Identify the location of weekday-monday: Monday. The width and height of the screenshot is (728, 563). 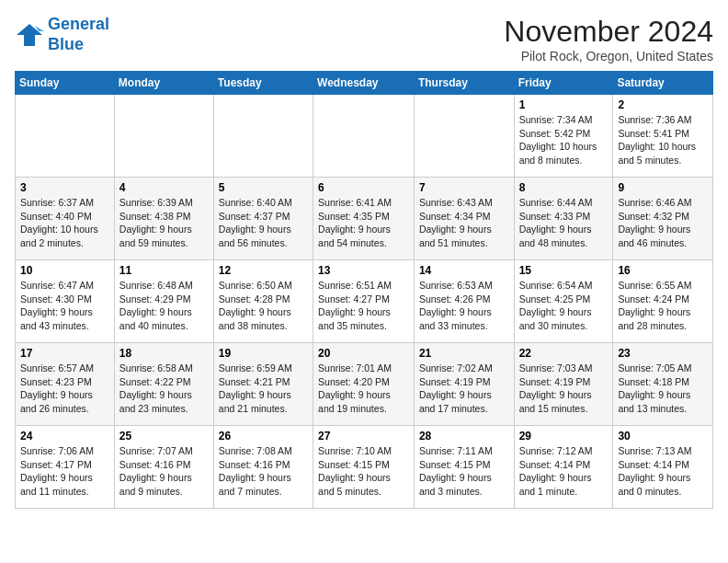
(164, 83).